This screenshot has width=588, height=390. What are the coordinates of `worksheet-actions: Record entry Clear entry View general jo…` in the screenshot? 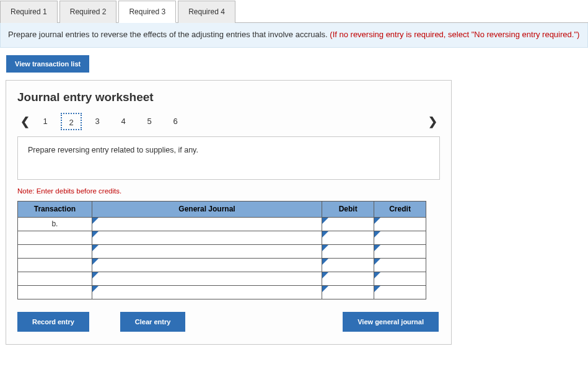 It's located at (228, 322).